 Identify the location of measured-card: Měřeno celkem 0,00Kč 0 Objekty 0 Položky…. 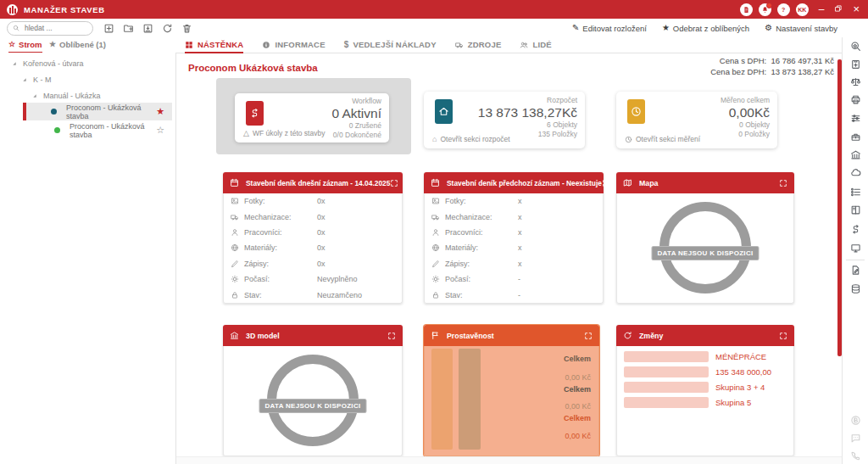
(697, 120).